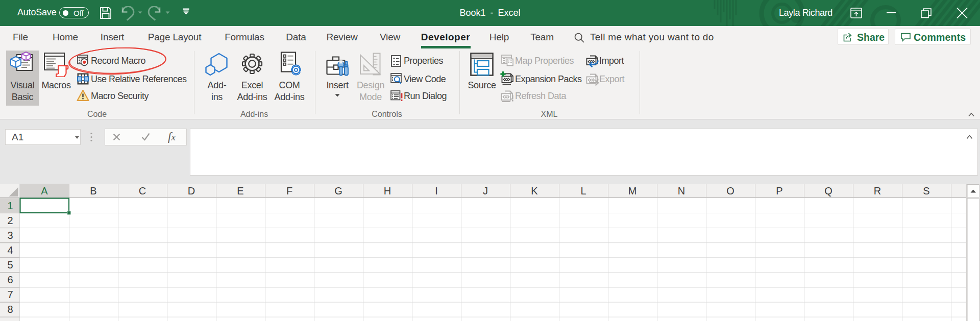 Image resolution: width=980 pixels, height=321 pixels. Describe the element at coordinates (289, 191) in the screenshot. I see `svg-text: F` at that location.